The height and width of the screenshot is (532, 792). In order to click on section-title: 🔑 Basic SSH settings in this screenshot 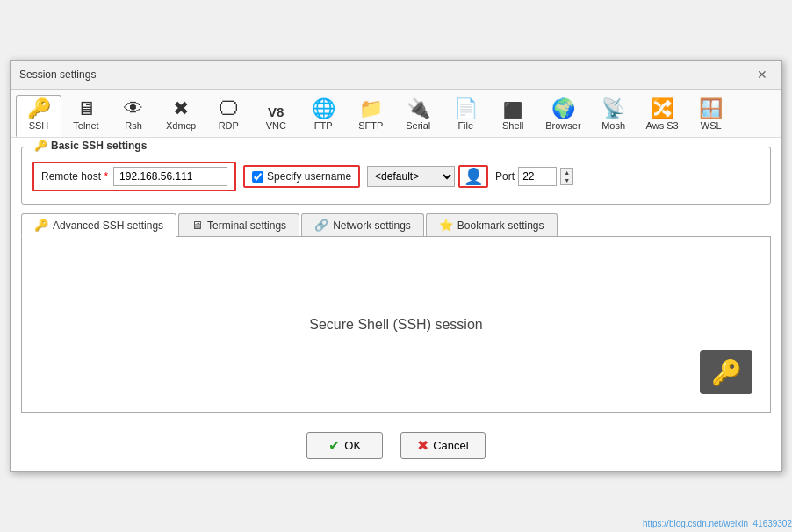, I will do `click(90, 146)`.